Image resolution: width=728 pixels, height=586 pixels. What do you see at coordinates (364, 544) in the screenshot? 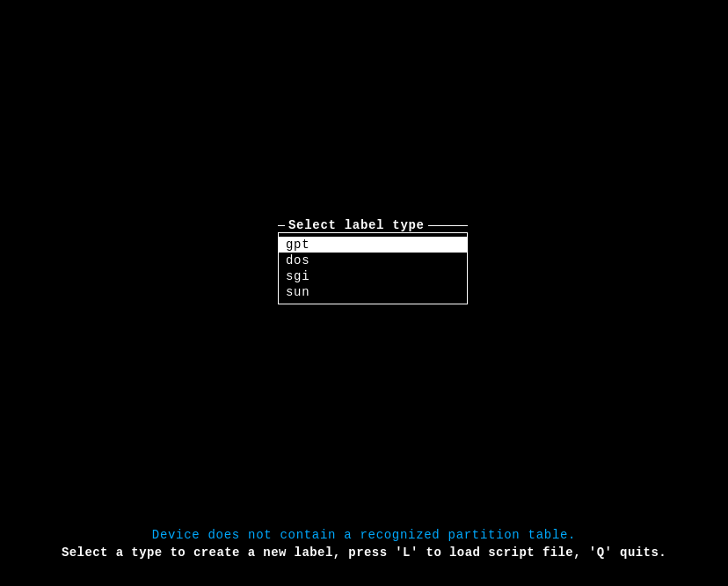
I see `status-bar: Device does not contain a recognized par…` at bounding box center [364, 544].